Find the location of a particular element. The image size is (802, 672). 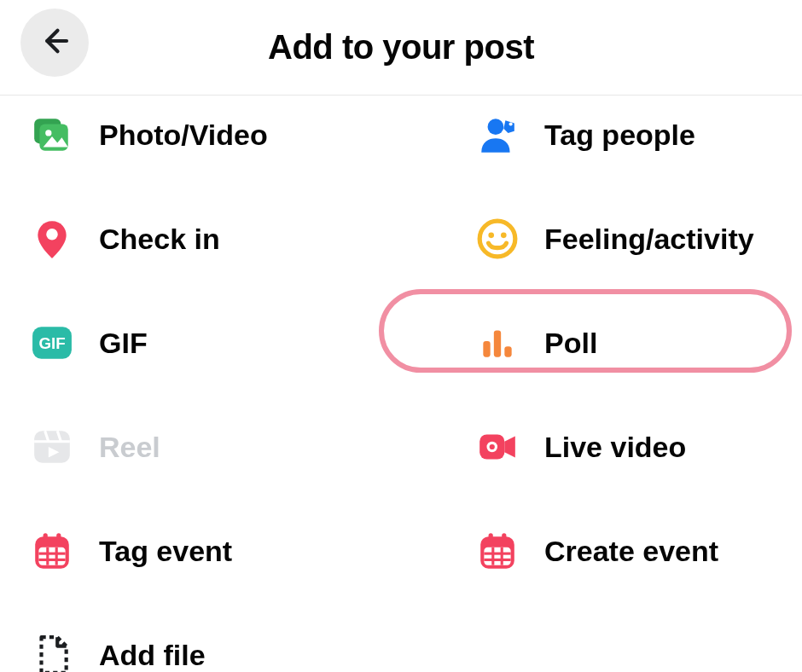

option-poll: Poll is located at coordinates (590, 343).